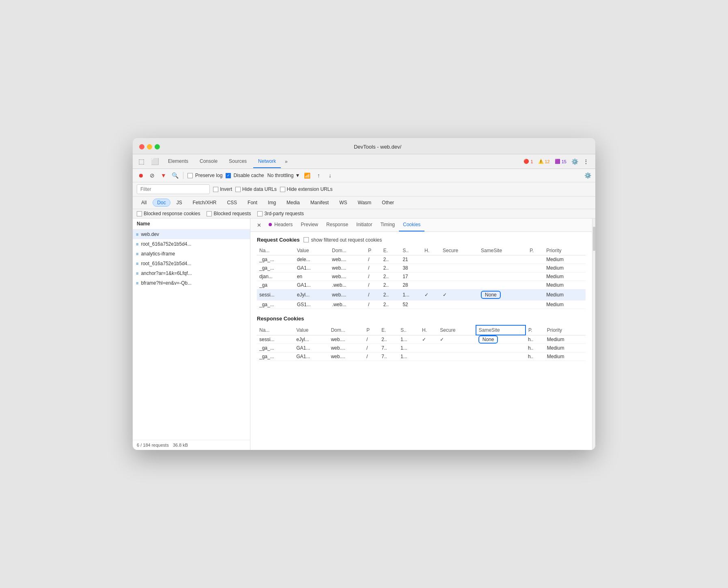  I want to click on col-domain: Dom..., so click(347, 251).